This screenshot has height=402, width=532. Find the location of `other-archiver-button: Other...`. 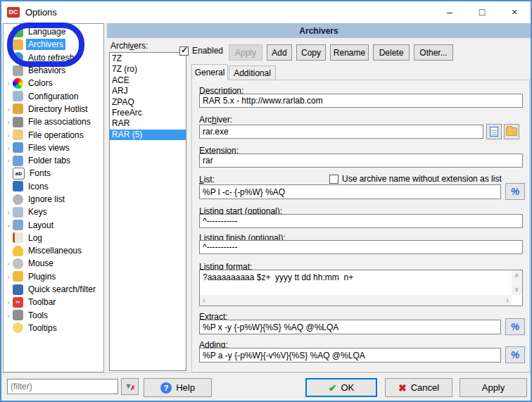

other-archiver-button: Other... is located at coordinates (433, 52).